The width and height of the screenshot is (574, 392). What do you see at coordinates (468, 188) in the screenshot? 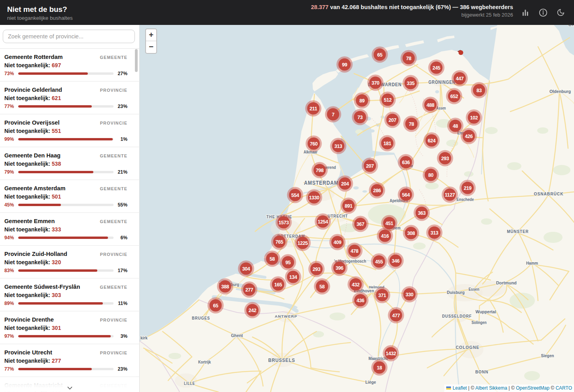
I see `svg-text: 219` at bounding box center [468, 188].